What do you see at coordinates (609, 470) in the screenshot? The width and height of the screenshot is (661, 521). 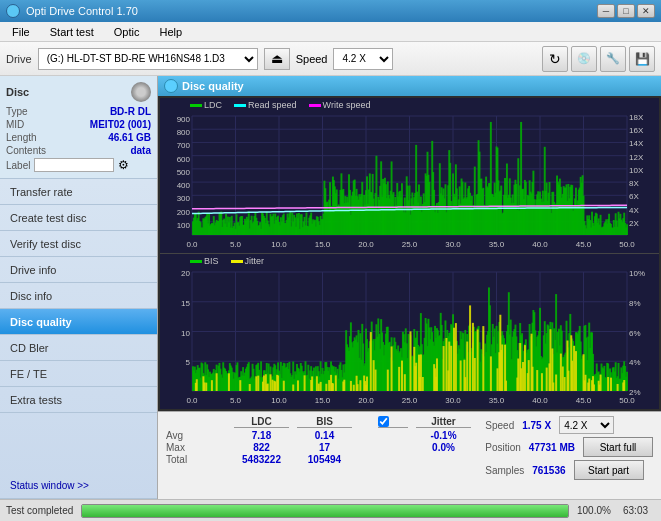 I see `start-part-button: Start part` at bounding box center [609, 470].